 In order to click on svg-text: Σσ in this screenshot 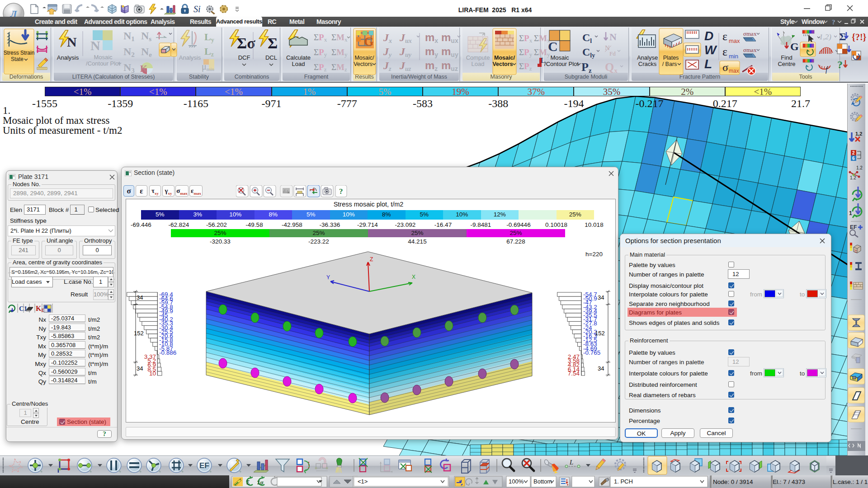, I will do `click(260, 483)`.